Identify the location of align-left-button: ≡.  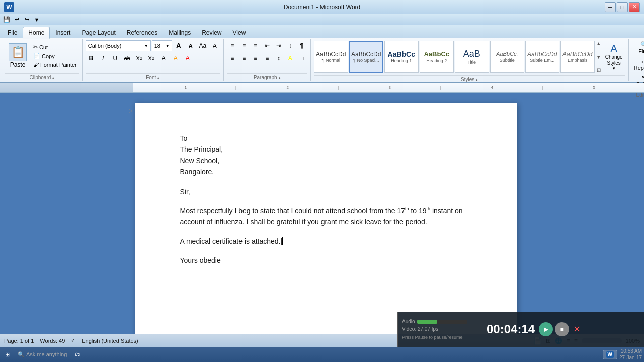
(232, 58).